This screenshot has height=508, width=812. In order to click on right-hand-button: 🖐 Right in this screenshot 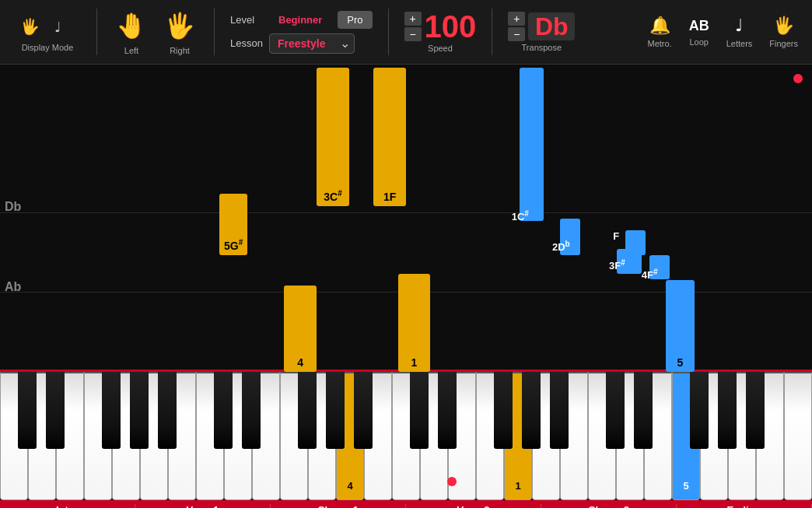, I will do `click(180, 32)`.